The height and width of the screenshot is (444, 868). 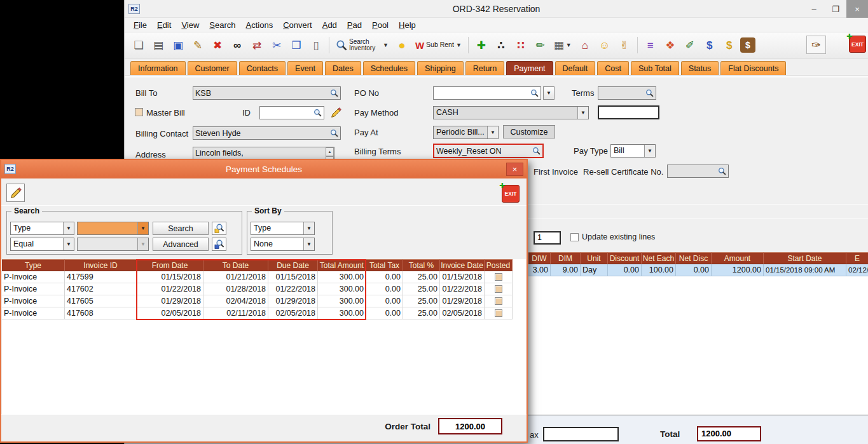 I want to click on menu-view: View, so click(x=190, y=25).